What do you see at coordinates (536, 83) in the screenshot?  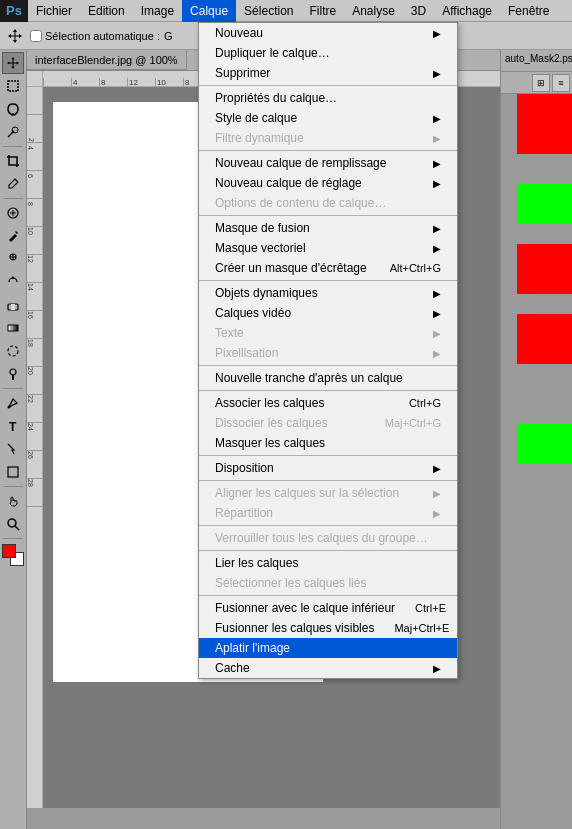 I see `panel-icons-row: ⊞ ≡` at bounding box center [536, 83].